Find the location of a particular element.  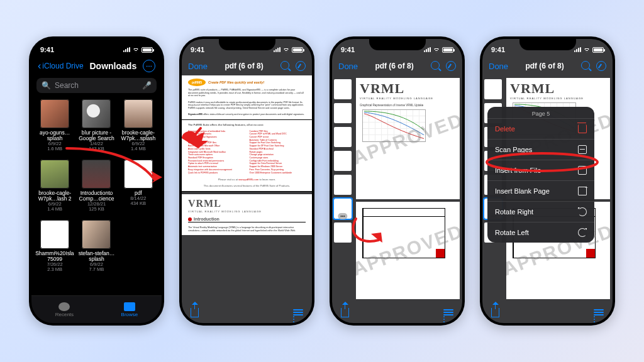

data-table is located at coordinates (404, 233).